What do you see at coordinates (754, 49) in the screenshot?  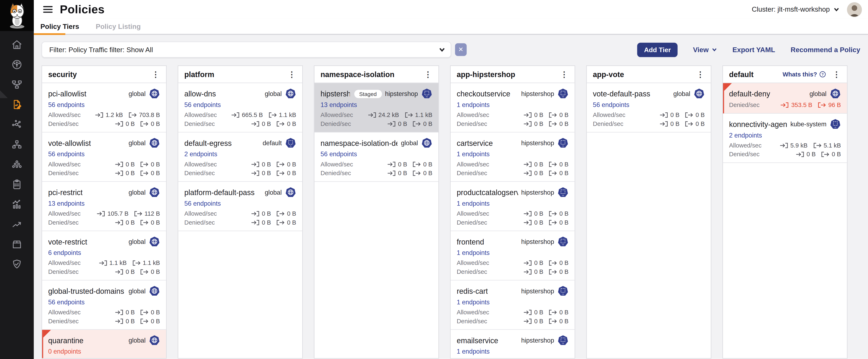 I see `export-yaml-button: Export YAML` at bounding box center [754, 49].